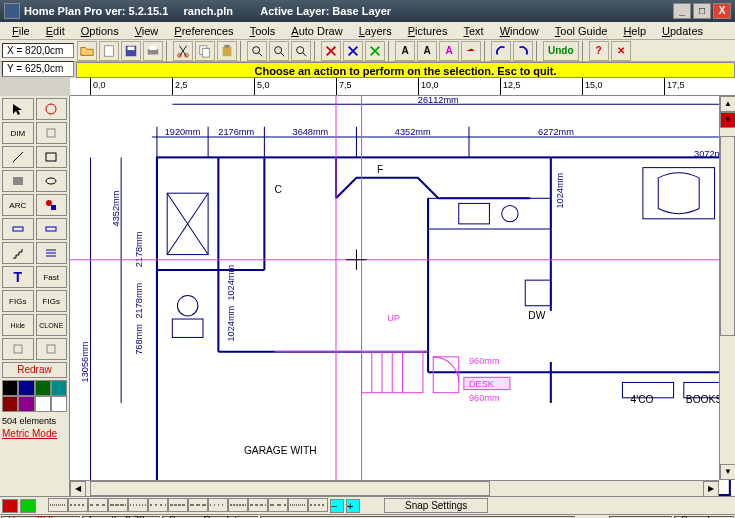 The width and height of the screenshot is (735, 518). What do you see at coordinates (337, 506) in the screenshot?
I see `snap-minus: −` at bounding box center [337, 506].